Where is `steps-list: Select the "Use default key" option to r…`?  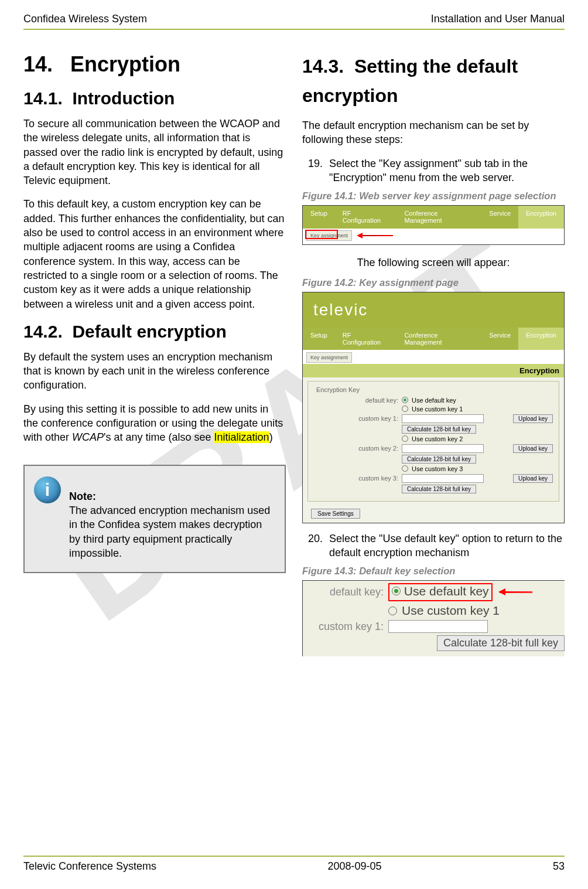 steps-list: Select the "Use default key" option to r… is located at coordinates (441, 546).